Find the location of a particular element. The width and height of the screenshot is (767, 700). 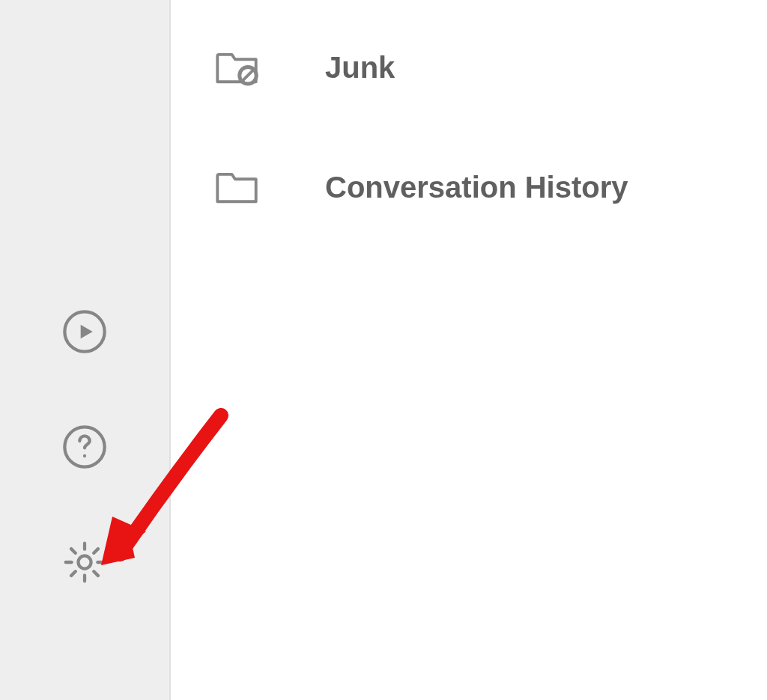

folder-item-junk: Junk is located at coordinates (469, 67).